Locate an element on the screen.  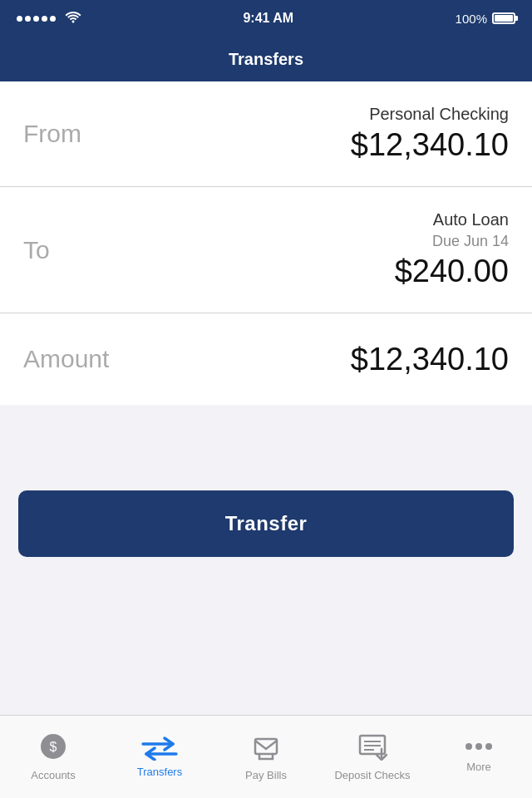
to-label: To is located at coordinates (37, 250).